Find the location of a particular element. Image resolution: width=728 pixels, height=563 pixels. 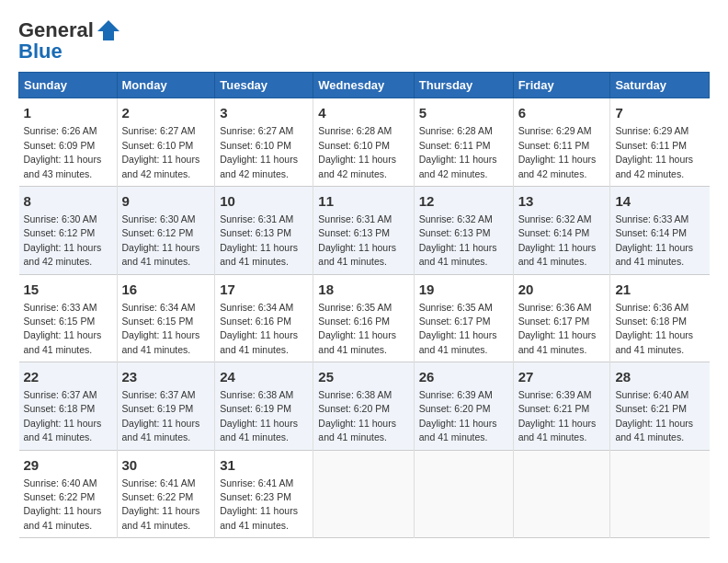

day-number: 3 is located at coordinates (264, 112).